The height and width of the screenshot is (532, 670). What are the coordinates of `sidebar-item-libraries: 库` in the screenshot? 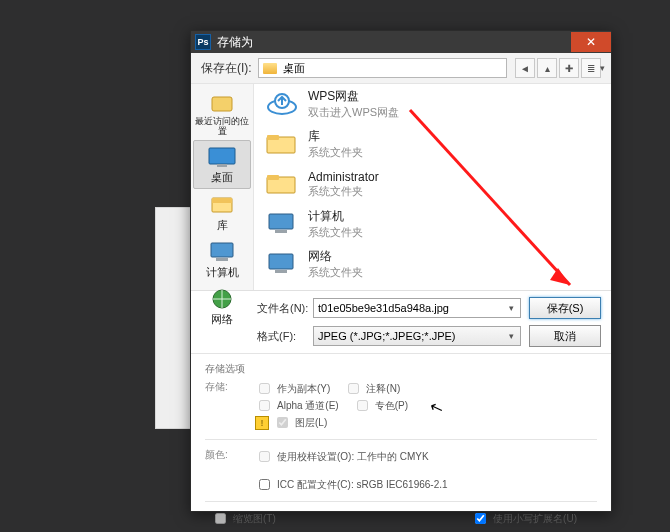 It's located at (222, 212).